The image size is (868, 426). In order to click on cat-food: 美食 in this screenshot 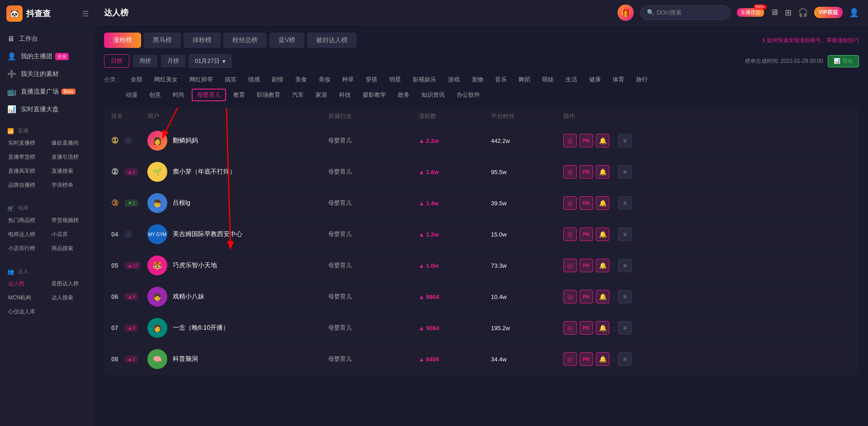, I will do `click(301, 80)`.